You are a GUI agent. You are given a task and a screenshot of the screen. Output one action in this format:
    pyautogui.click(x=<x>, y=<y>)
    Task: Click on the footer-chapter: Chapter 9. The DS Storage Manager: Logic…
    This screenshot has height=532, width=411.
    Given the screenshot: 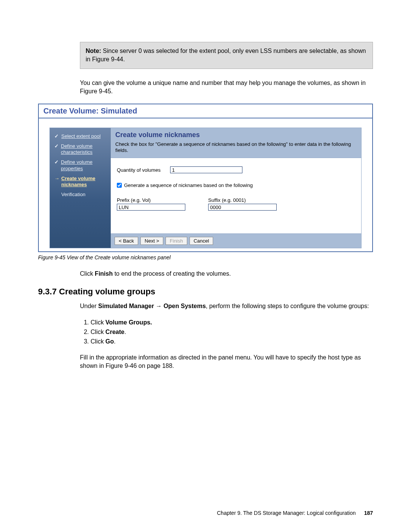 What is the action you would take?
    pyautogui.click(x=286, y=513)
    